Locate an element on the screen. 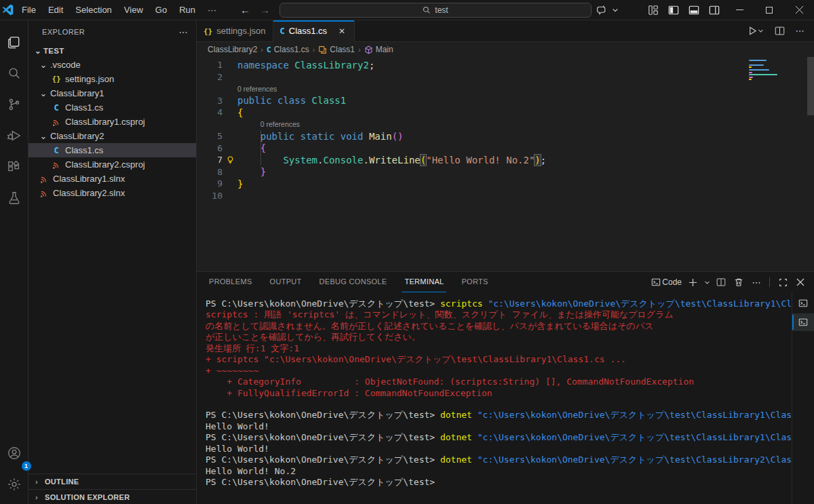  explorer-more-actions-icon: ⋯ is located at coordinates (183, 33).